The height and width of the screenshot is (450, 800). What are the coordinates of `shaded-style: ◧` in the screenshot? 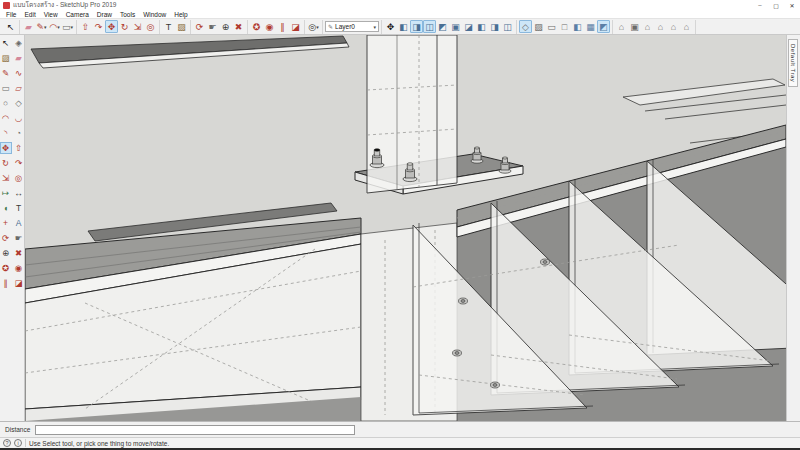 It's located at (578, 26).